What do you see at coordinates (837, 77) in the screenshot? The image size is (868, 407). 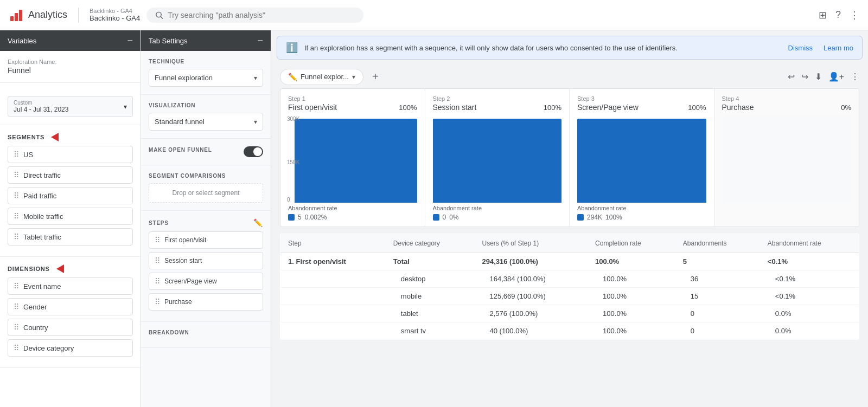 I see `share-button: 👤+` at bounding box center [837, 77].